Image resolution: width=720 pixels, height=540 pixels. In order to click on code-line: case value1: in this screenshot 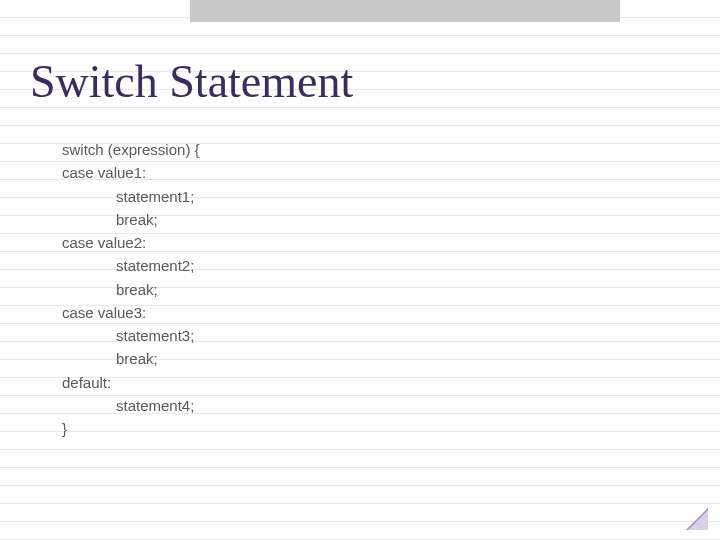, I will do `click(391, 172)`.